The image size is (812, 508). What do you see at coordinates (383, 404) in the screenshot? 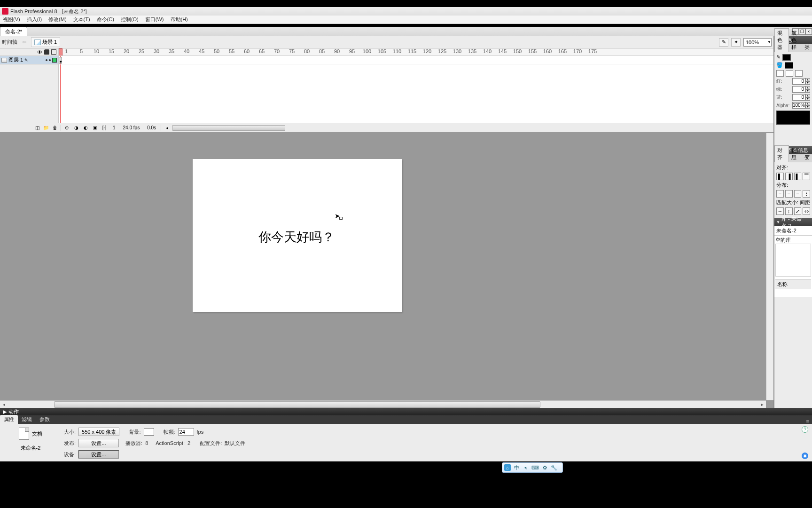
I see `stage-horizontal-scrollbar: ◂ ▸` at bounding box center [383, 404].